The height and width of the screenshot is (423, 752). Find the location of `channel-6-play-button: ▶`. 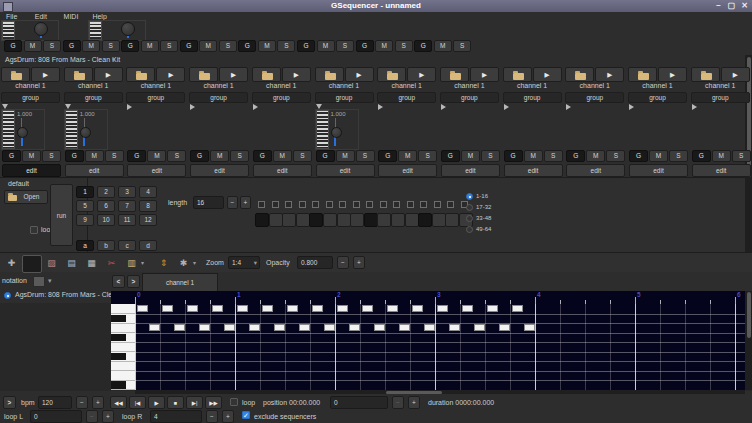

channel-6-play-button: ▶ is located at coordinates (360, 74).